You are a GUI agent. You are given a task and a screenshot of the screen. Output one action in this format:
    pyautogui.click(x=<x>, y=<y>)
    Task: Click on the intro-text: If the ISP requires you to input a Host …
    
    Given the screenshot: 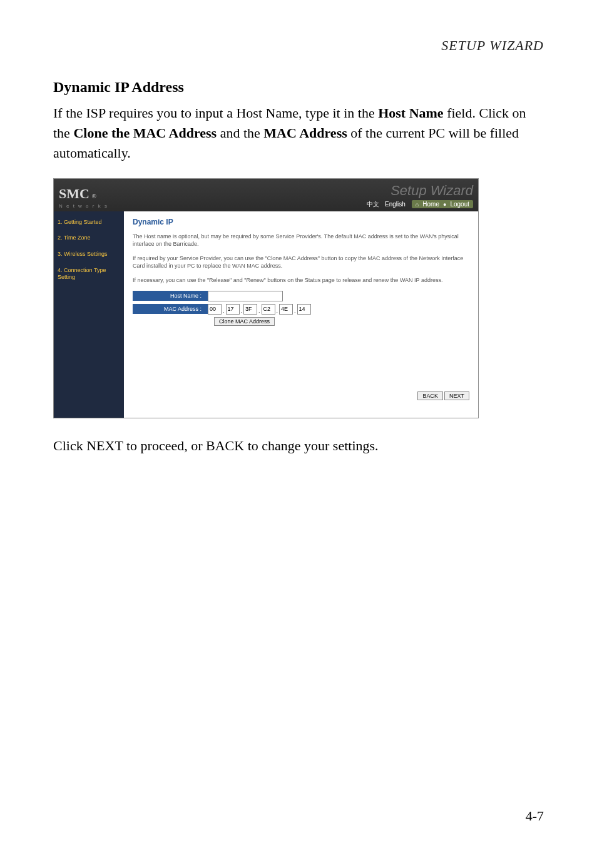 What is the action you would take?
    pyautogui.click(x=215, y=113)
    